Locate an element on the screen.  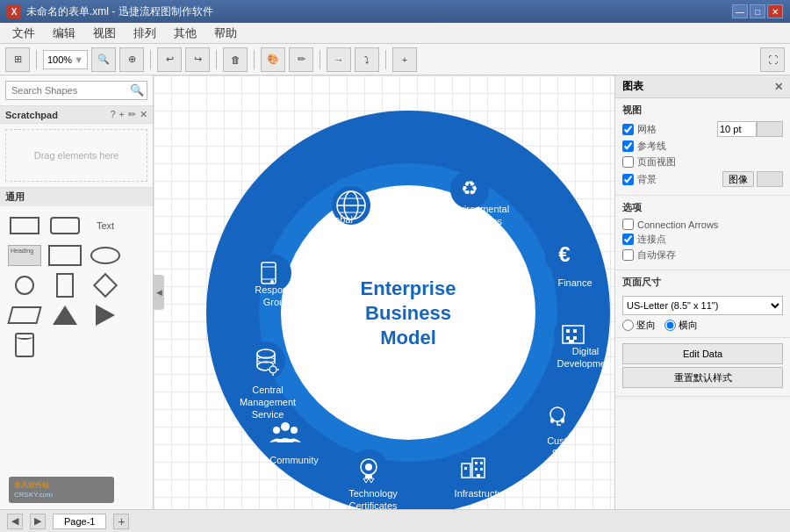
shape-heading: Heading is located at coordinates (25, 255).